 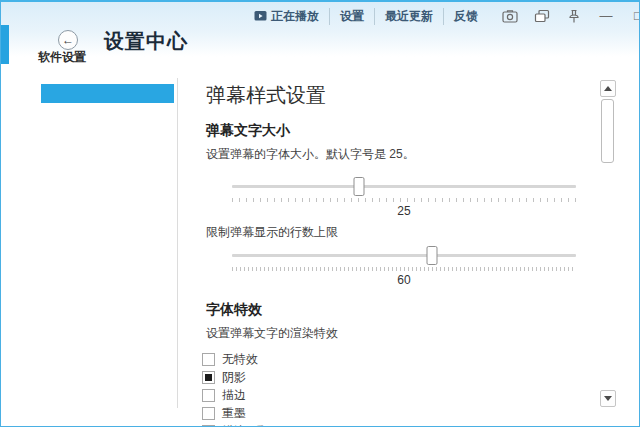 What do you see at coordinates (146, 42) in the screenshot?
I see `page-title: 设置中心` at bounding box center [146, 42].